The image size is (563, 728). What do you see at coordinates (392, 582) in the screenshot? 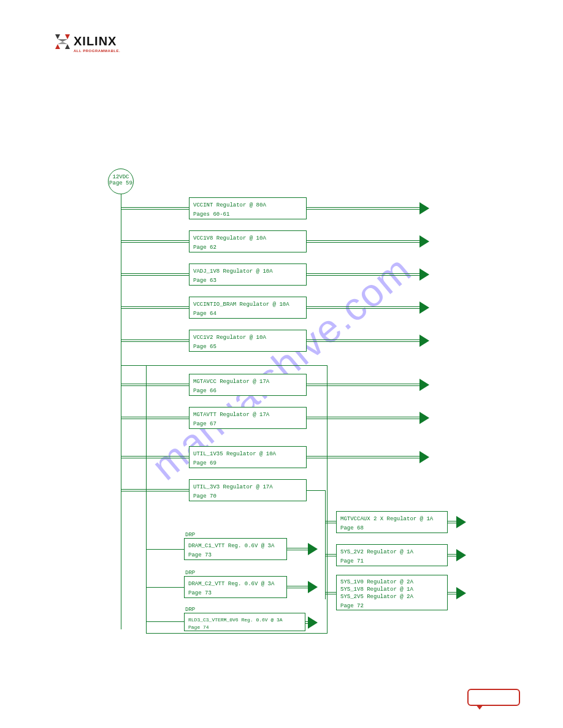
I see `reg-line: SYS_1V0 Regulator @ 2A` at bounding box center [392, 582].